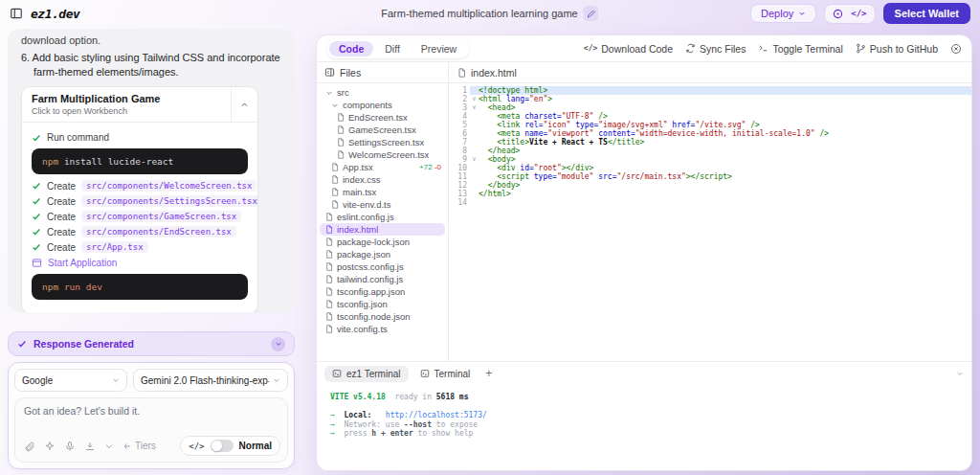  I want to click on code-line: 2∨<html lang="en">, so click(710, 100).